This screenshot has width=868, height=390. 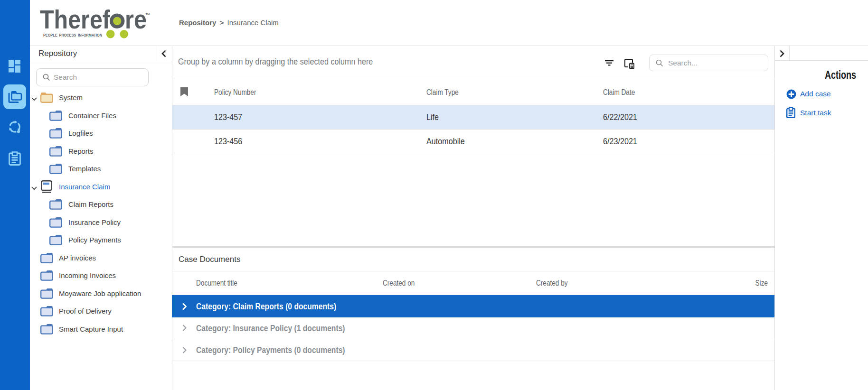 What do you see at coordinates (148, 14) in the screenshot?
I see `svg-text: TM` at bounding box center [148, 14].